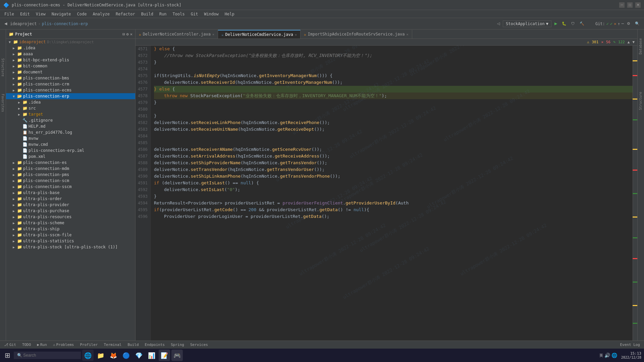  I want to click on profiler-tool-item: Profiler, so click(89, 345).